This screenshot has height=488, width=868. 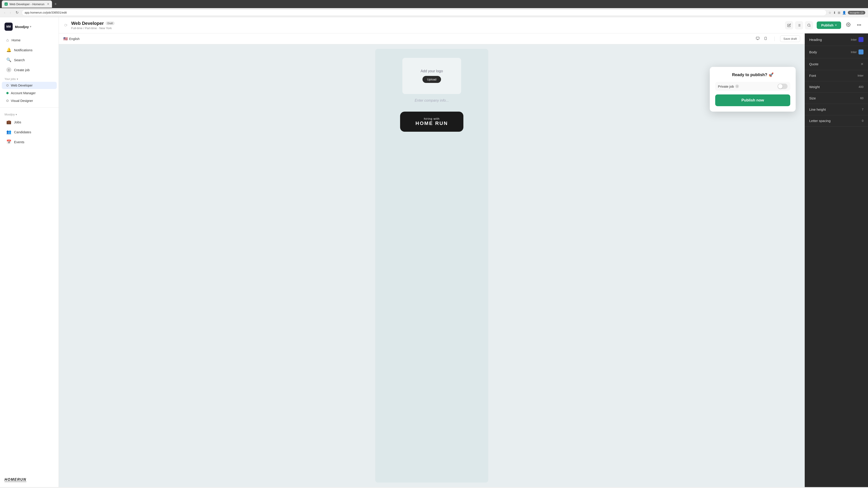 What do you see at coordinates (799, 25) in the screenshot?
I see `list-tool-btn` at bounding box center [799, 25].